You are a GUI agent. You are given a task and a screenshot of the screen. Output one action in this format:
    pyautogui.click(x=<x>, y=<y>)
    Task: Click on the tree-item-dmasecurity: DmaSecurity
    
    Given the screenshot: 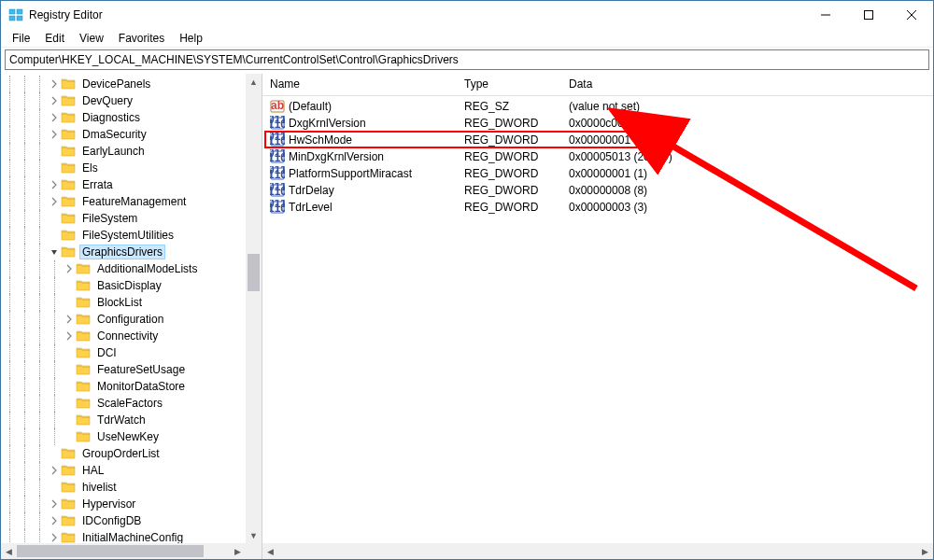 What is the action you would take?
    pyautogui.click(x=124, y=134)
    